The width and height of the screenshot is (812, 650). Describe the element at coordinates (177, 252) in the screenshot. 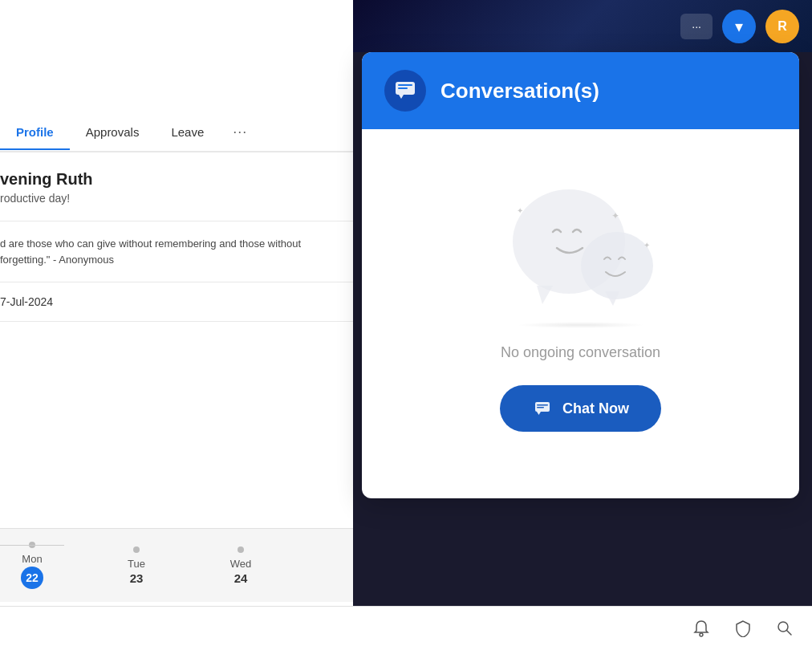

I see `quote-text: d are those who can give without remembe…` at that location.